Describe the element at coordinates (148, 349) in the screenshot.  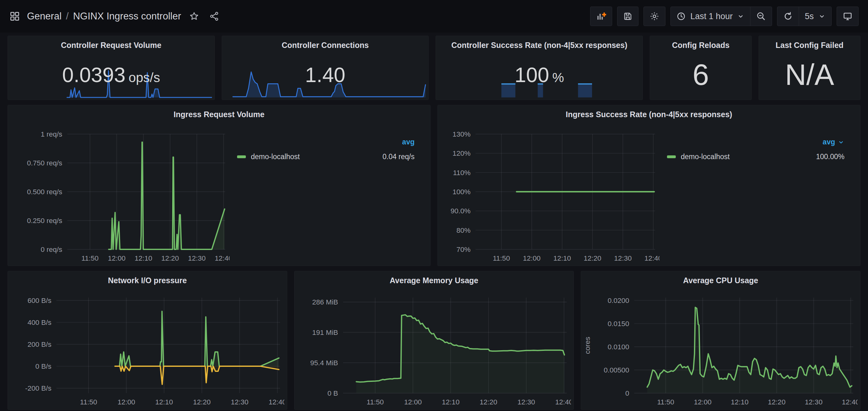
I see `timeseries-chart: 11:5012:0012:1012:2012:3012:40-200 B/s0 …` at that location.